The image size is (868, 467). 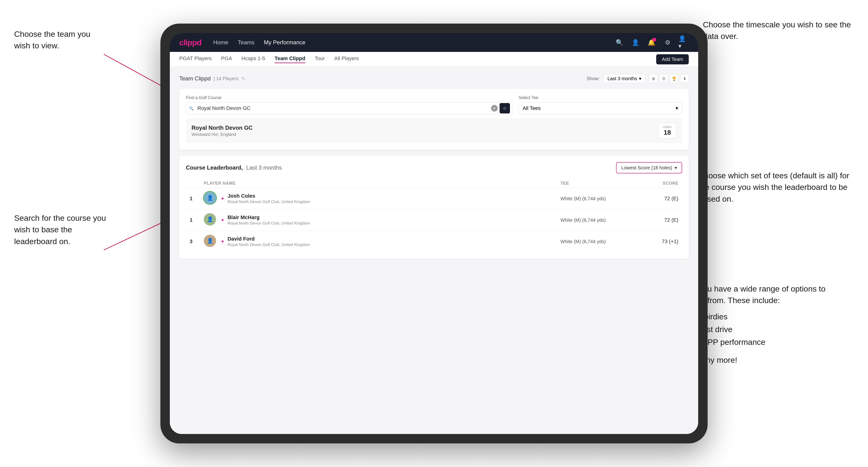 I want to click on nav-teams: Teams, so click(x=246, y=42).